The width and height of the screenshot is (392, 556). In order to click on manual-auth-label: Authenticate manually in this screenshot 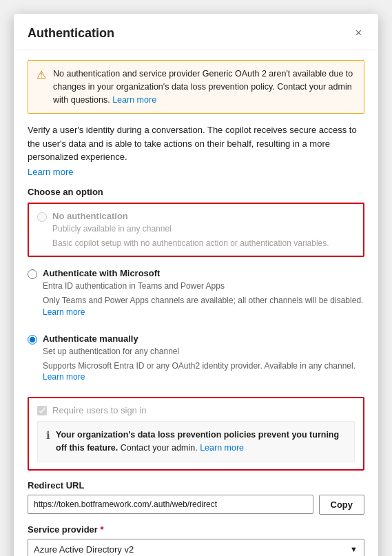, I will do `click(91, 339)`.